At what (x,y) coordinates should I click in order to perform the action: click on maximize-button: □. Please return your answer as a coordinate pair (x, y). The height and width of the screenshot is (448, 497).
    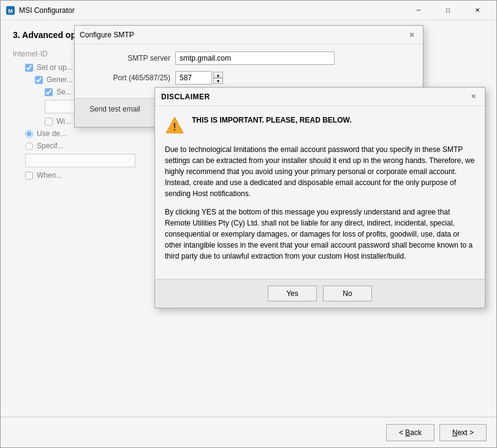
    Looking at the image, I should click on (448, 10).